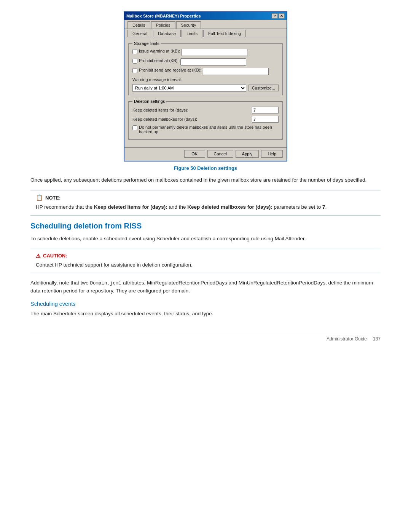  I want to click on help-button: Help, so click(272, 154).